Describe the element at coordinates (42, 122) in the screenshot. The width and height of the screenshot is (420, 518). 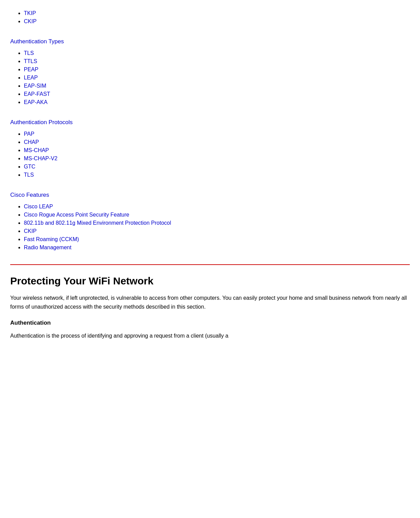
I see `auth-protocols-heading: Authentication Protocols` at that location.